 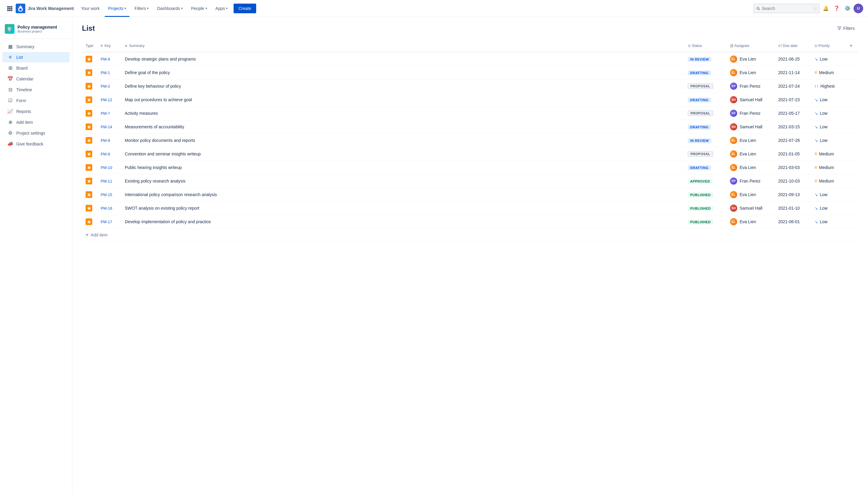 I want to click on issue-key-link: PM-14, so click(x=107, y=127).